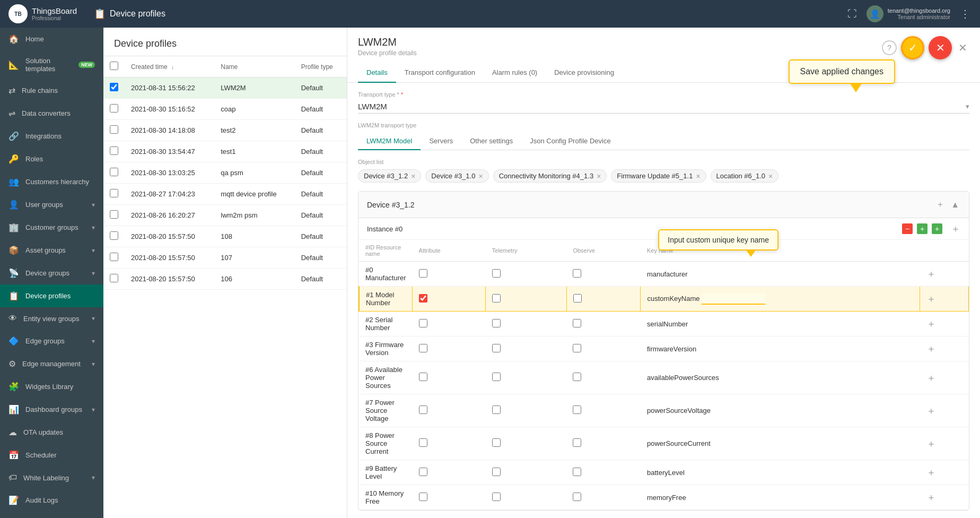 The image size is (980, 518). I want to click on transport-tab-servers: Servers, so click(441, 141).